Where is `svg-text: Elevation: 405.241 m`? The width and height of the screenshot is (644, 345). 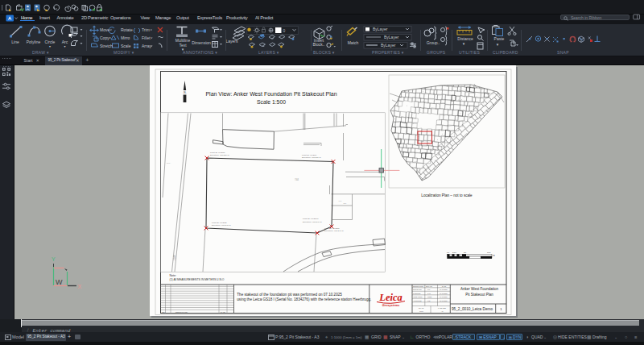
svg-text: Elevation: 405.241 m is located at coordinates (334, 231).